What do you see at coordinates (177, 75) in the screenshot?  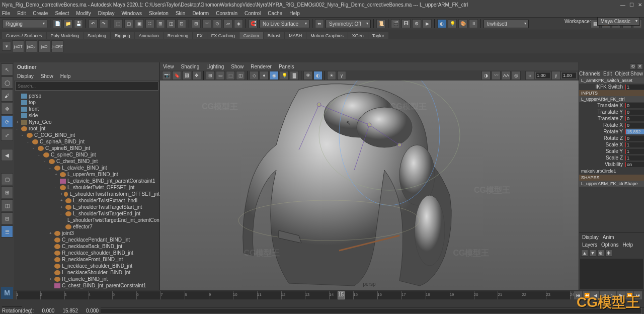 I see `vp-bookmark-icon: 🔖` at bounding box center [177, 75].